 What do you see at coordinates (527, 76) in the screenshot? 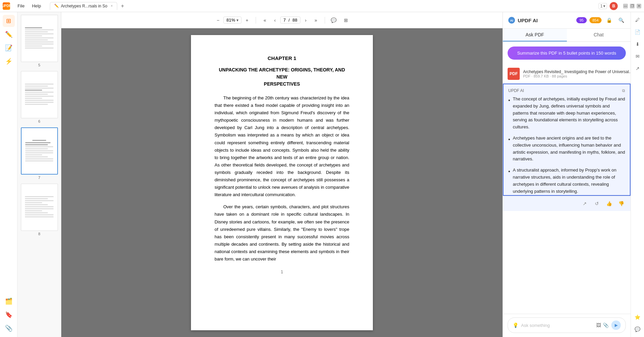
I see `ai-pdf-type: PDF` at bounding box center [527, 76].